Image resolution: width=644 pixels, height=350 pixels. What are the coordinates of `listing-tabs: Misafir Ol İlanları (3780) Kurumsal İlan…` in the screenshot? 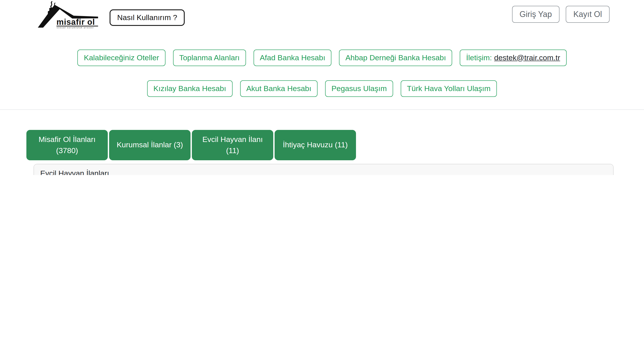 It's located at (191, 145).